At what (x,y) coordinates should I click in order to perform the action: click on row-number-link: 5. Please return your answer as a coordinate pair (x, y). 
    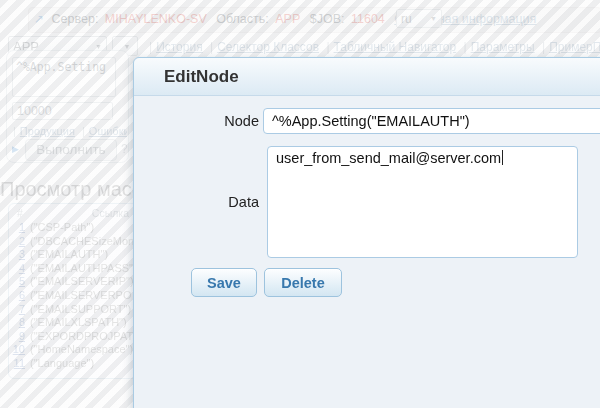
    Looking at the image, I should click on (17, 282).